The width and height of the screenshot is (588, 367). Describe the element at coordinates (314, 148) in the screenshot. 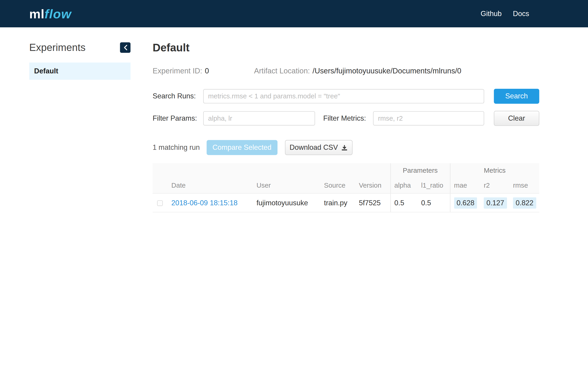

I see `download-csv-label: Download CSV` at that location.